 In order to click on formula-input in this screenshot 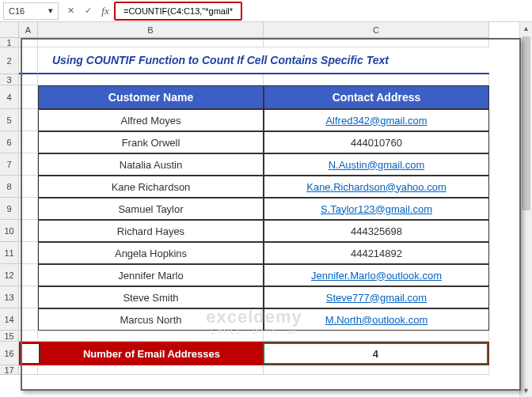, I will do `click(178, 11)`.